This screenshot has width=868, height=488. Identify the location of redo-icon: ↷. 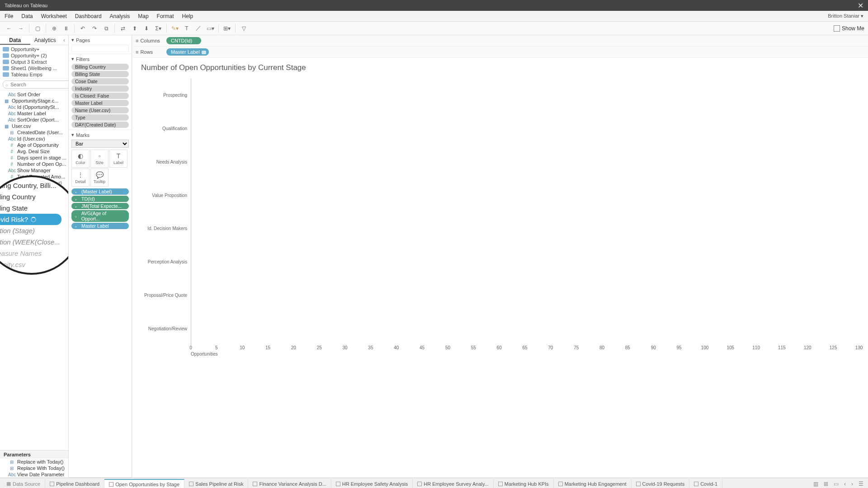
(94, 28).